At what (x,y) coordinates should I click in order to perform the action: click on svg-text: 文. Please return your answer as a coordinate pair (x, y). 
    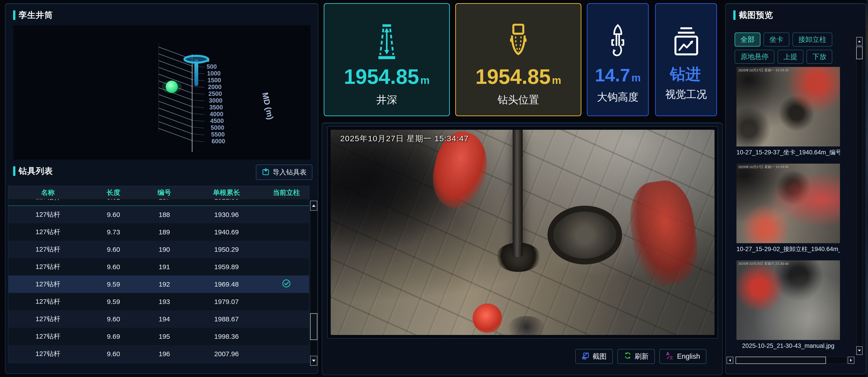
    Looking at the image, I should click on (671, 358).